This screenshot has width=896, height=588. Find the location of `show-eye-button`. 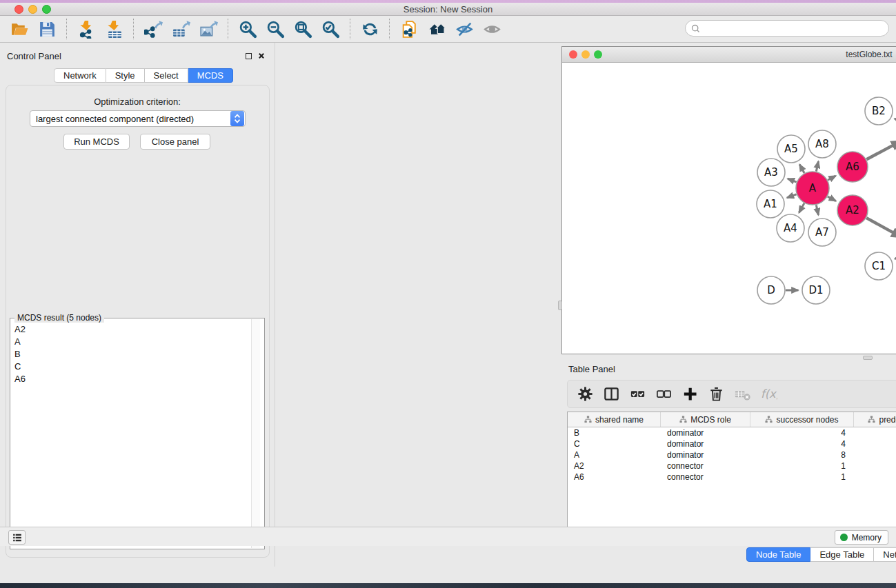

show-eye-button is located at coordinates (492, 29).